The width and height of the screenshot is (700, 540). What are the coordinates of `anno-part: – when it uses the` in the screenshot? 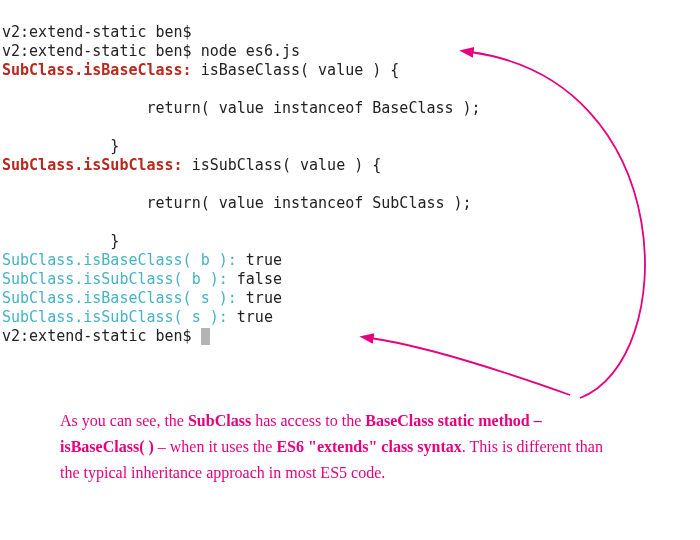 It's located at (216, 446).